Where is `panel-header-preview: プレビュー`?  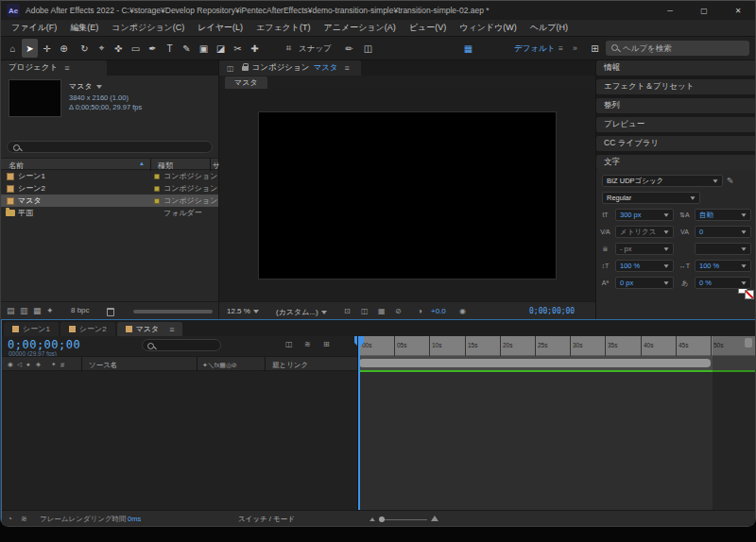
panel-header-preview: プレビュー is located at coordinates (677, 125).